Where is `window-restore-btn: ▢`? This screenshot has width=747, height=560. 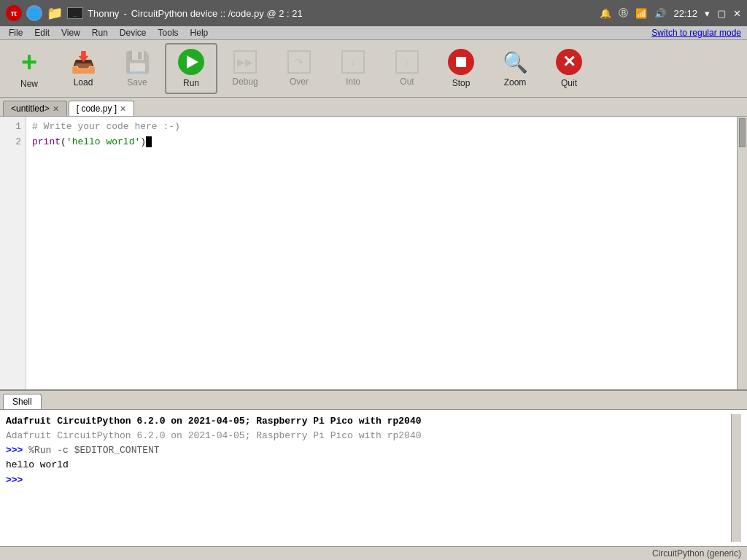 window-restore-btn: ▢ is located at coordinates (721, 13).